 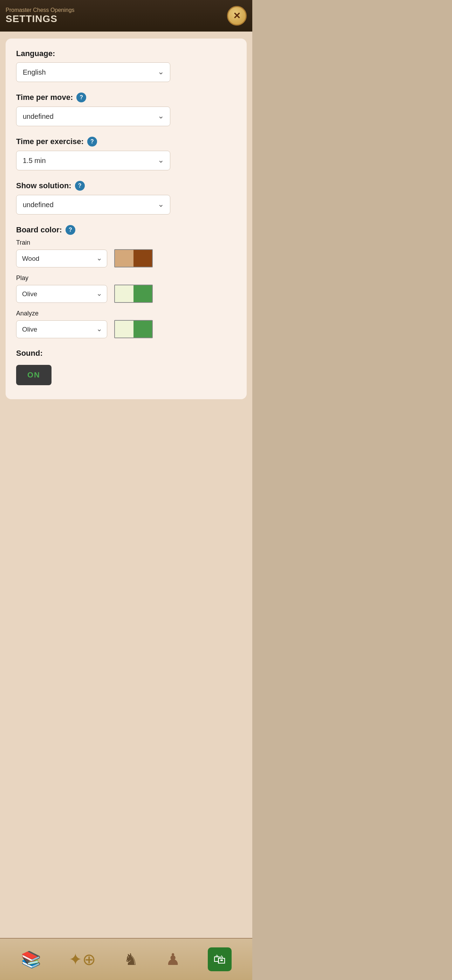 What do you see at coordinates (126, 198) in the screenshot?
I see `show-solution-group: Show solution: ? undefined Always Never …` at bounding box center [126, 198].